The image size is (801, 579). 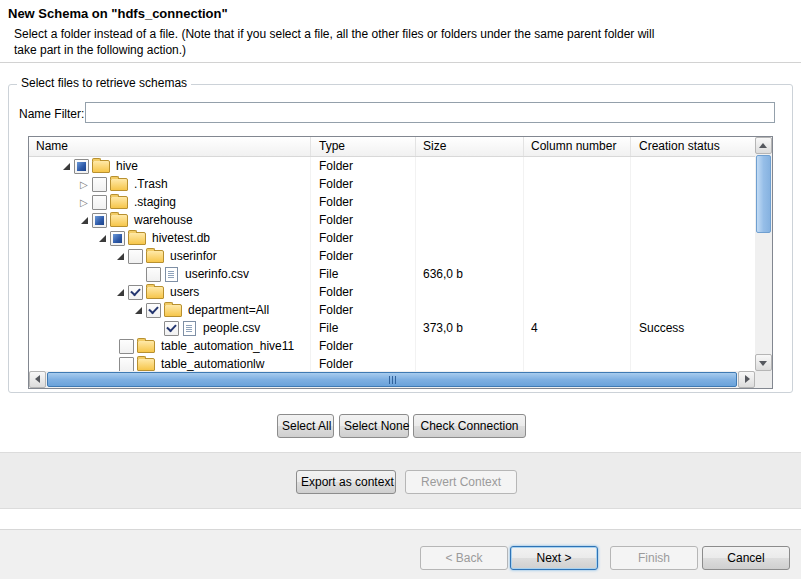 What do you see at coordinates (212, 363) in the screenshot?
I see `row-name: table_automationlw` at bounding box center [212, 363].